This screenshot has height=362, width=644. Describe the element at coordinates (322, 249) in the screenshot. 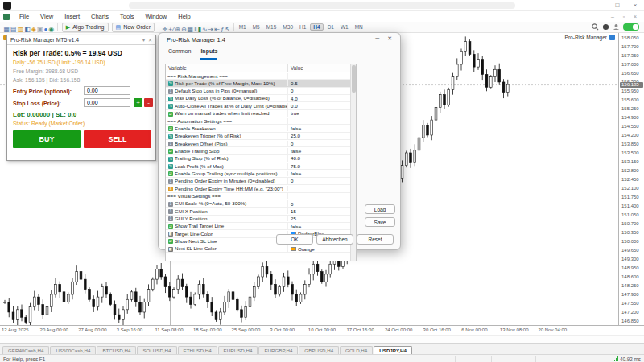

I see `input-row-value: Orange` at that location.